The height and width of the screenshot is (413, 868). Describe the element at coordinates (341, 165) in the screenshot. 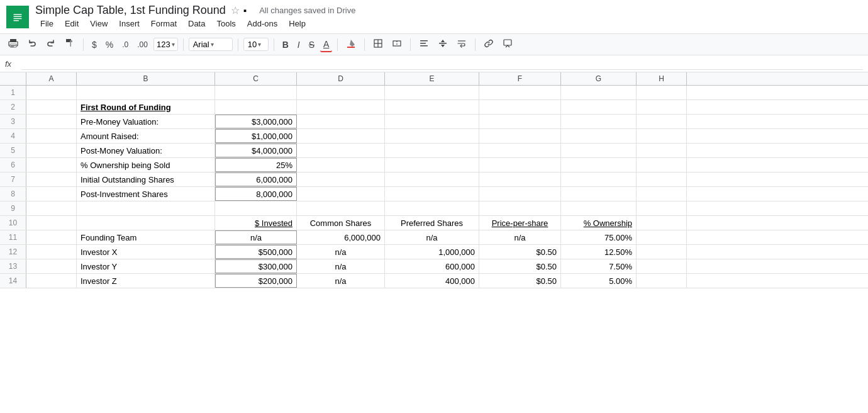

I see `cell-d6` at that location.